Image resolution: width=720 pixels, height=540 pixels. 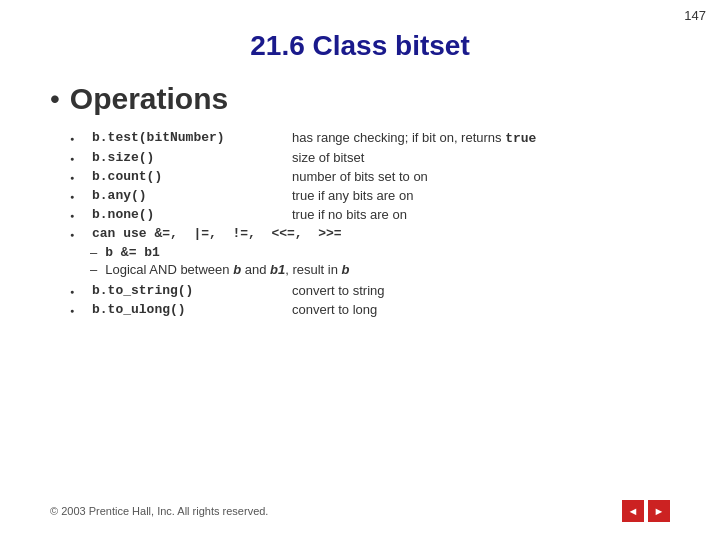 I want to click on section-heading: • Operations, so click(x=360, y=99).